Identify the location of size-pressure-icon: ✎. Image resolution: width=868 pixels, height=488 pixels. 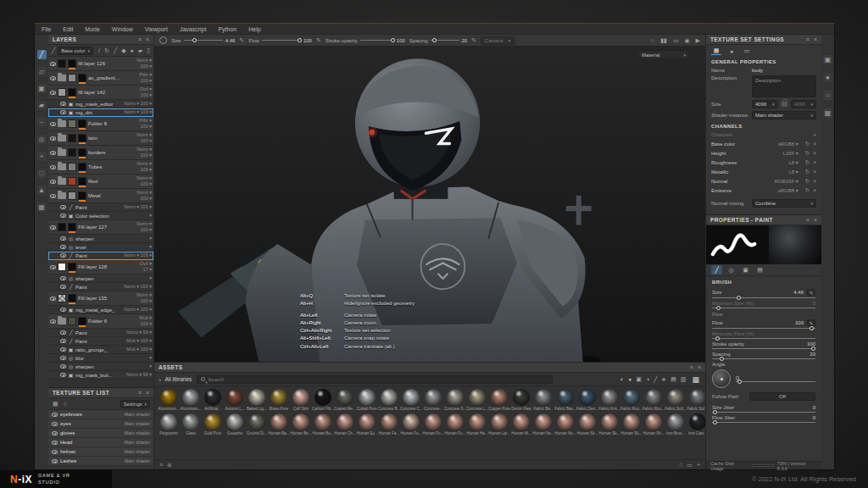
(242, 41).